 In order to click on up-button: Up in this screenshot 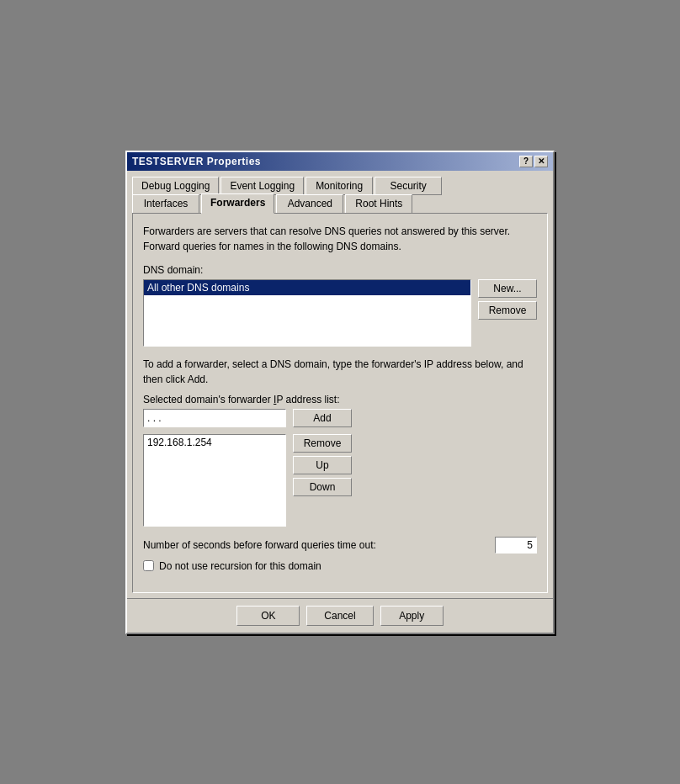, I will do `click(322, 465)`.